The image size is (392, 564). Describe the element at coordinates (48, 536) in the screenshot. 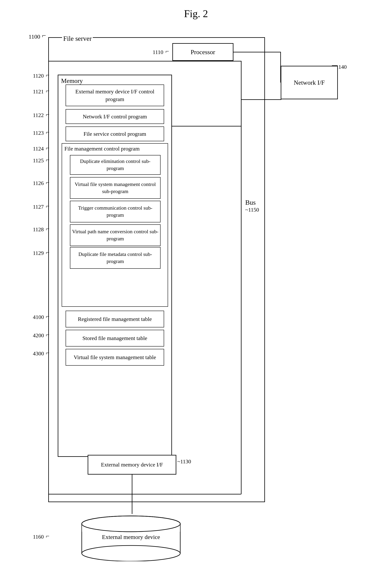

I see `ref-1160-bracket: ⌐` at that location.